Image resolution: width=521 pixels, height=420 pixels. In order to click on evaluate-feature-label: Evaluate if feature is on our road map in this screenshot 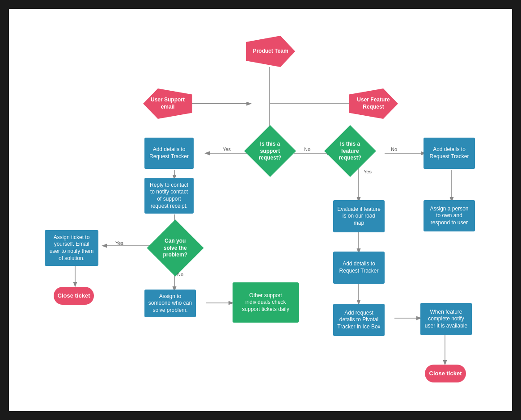, I will do `click(359, 216)`.